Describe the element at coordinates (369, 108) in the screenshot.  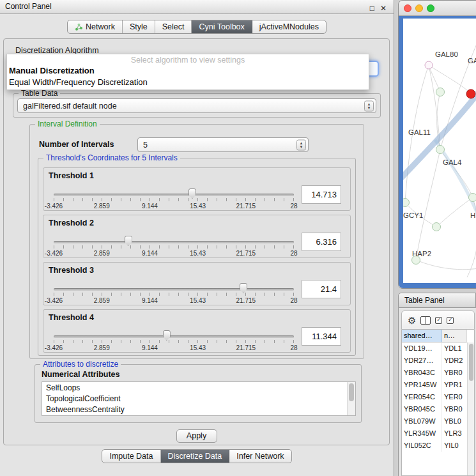
I see `stepper-down-icon: ▼` at that location.